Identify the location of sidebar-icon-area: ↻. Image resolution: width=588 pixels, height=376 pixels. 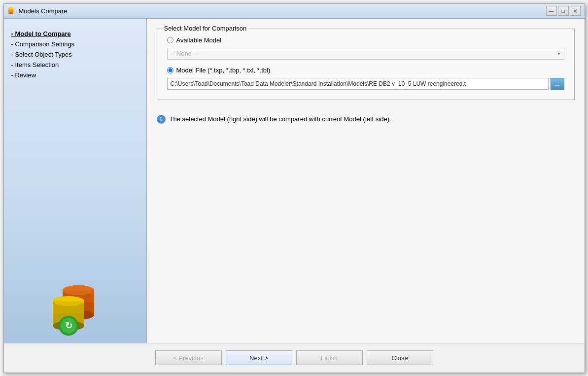
(75, 301).